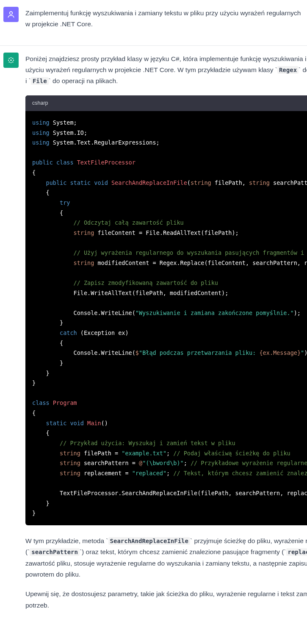 Image resolution: width=307 pixels, height=644 pixels. Describe the element at coordinates (103, 333) in the screenshot. I see `code-rest: (Exception ex)` at that location.